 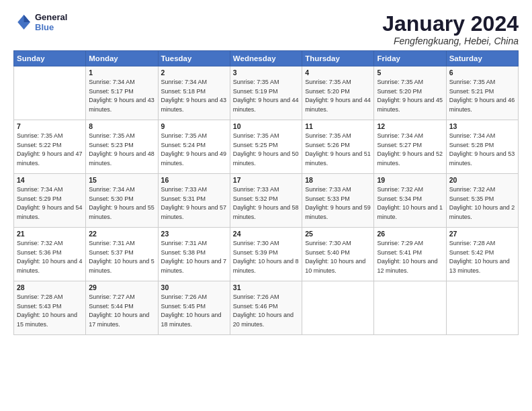 I want to click on table-row: 7 Sunrise: 7:35 AMSunset: 5:22 PMDayligh…, so click(x=50, y=147).